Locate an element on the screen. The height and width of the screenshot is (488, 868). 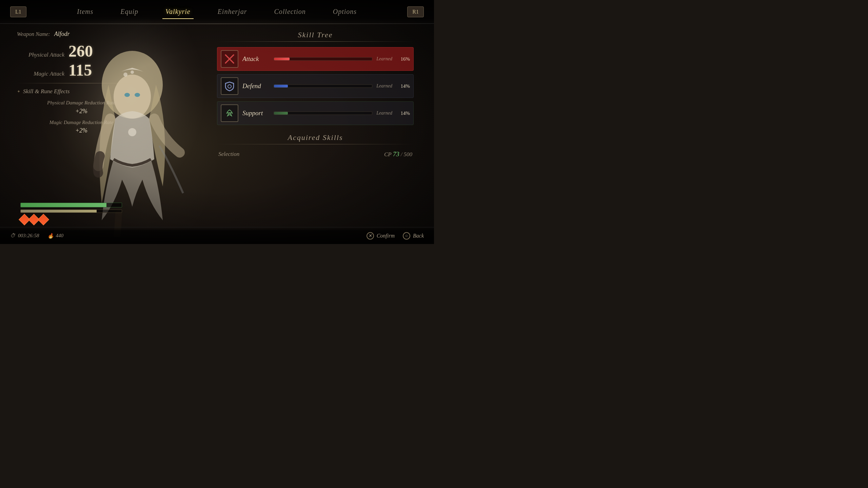
tab-einherjar: Einherjar is located at coordinates (233, 12).